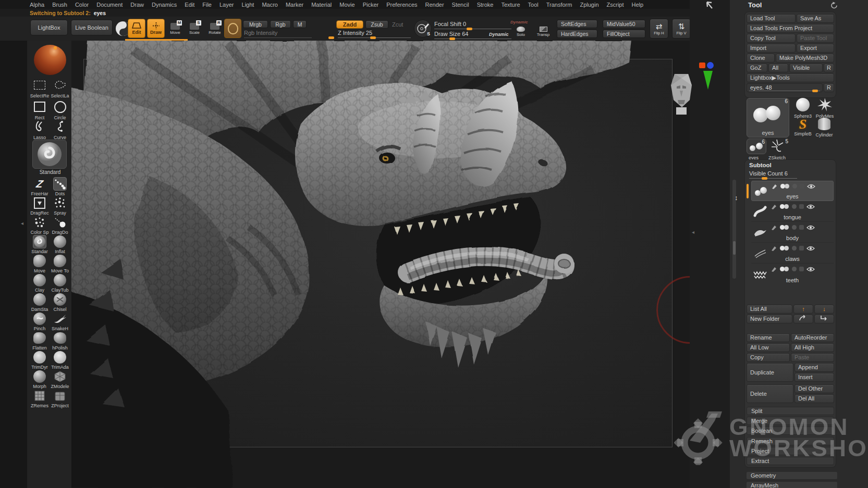 Image resolution: width=868 pixels, height=488 pixels. What do you see at coordinates (473, 29) in the screenshot?
I see `focal-shift-track` at bounding box center [473, 29].